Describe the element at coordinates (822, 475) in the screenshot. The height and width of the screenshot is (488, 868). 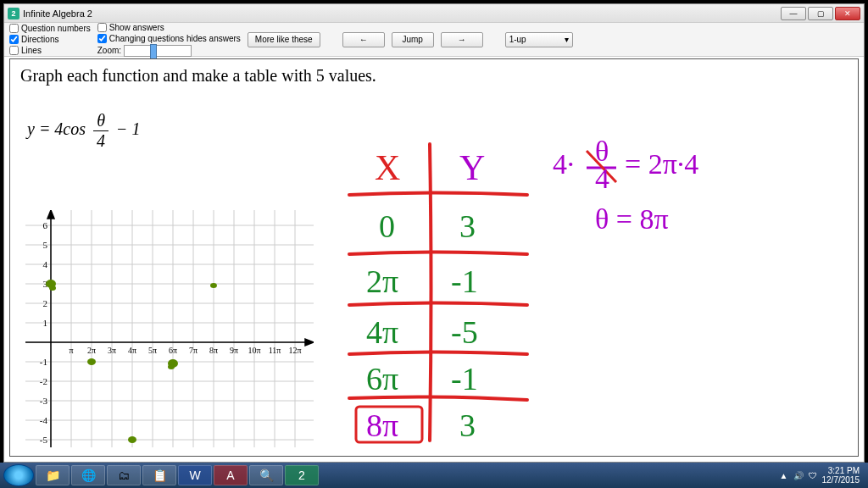
I see `system-tray: ▲ 🔊 🛡 3:21 PM 12/7/2015` at that location.